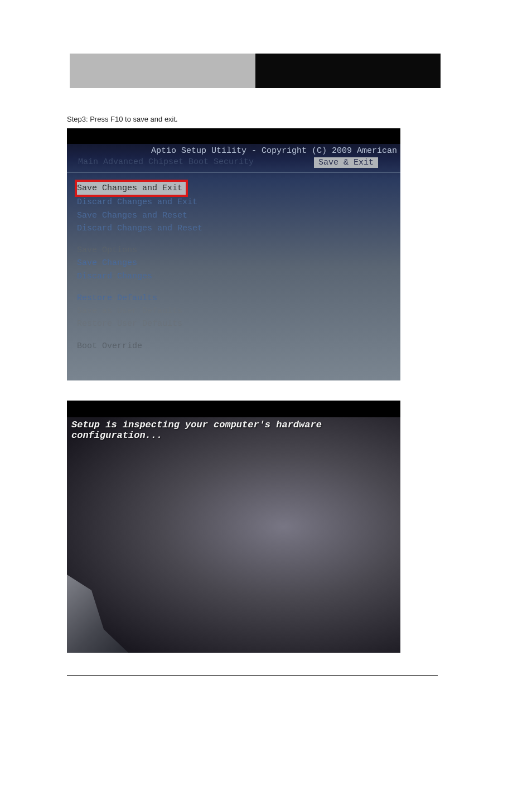 This screenshot has width=532, height=800. I want to click on bios-tabs: Main Advanced Chipset Boot Security Save…, so click(234, 164).